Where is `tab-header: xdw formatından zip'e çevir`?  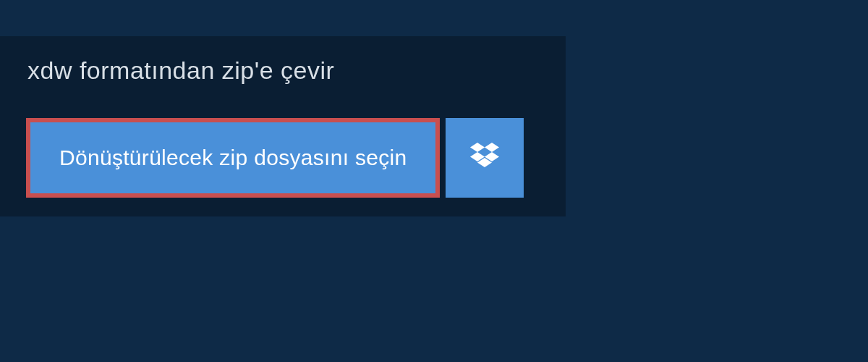 tab-header: xdw formatından zip'e çevir is located at coordinates (182, 71).